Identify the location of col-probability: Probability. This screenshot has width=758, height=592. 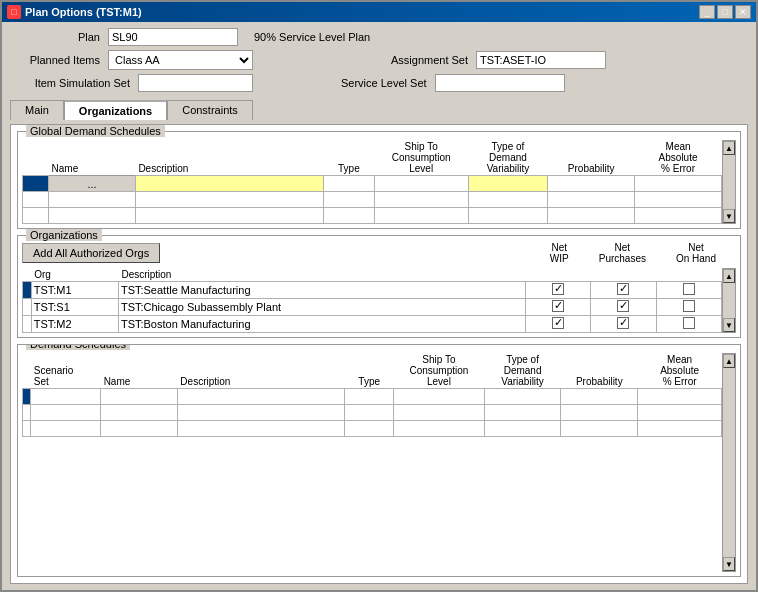
(592, 158).